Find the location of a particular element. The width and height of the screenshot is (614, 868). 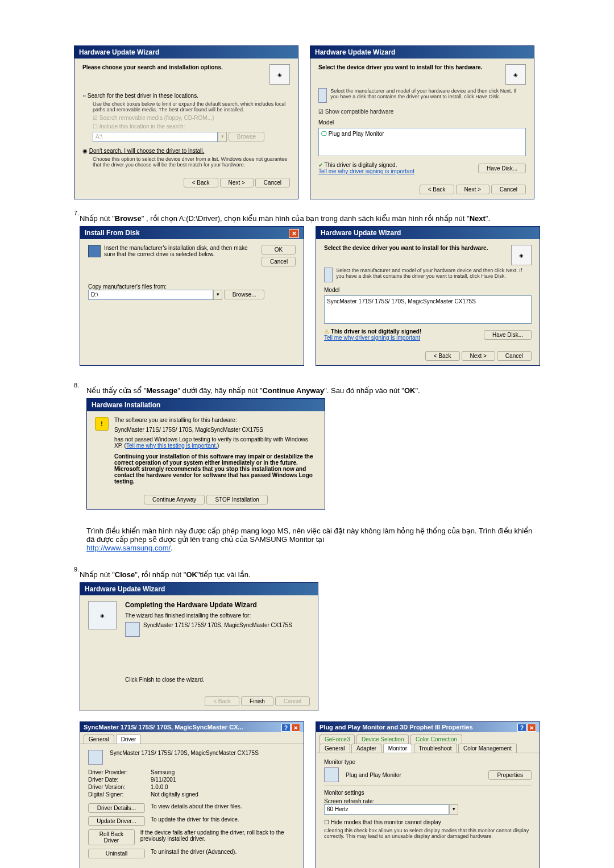

uninstall-desc: To uninstall the driver (Advanced). is located at coordinates (193, 853).